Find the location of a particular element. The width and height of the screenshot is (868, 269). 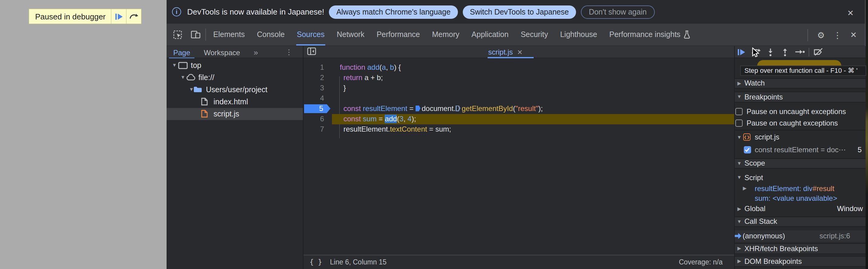

panel-tabs: ElementsConsoleSourcesNetworkPerformance… is located at coordinates (452, 34).